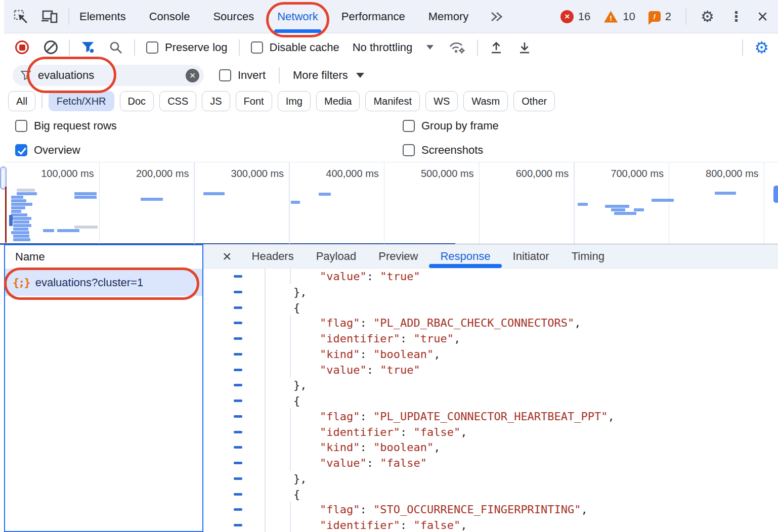  What do you see at coordinates (451, 126) in the screenshot?
I see `group-by-frame-option: Group by frame` at bounding box center [451, 126].